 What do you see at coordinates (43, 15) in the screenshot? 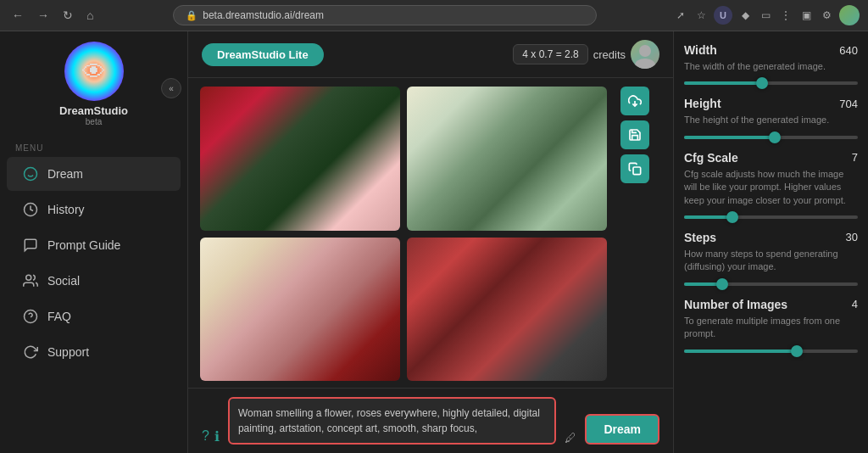
I see `forward-button: →` at bounding box center [43, 15].